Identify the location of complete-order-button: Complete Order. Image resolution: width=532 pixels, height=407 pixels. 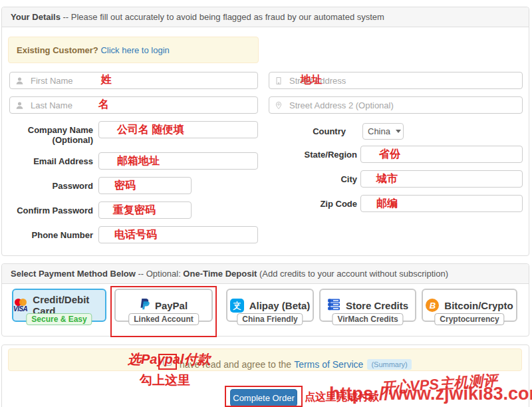
(263, 398).